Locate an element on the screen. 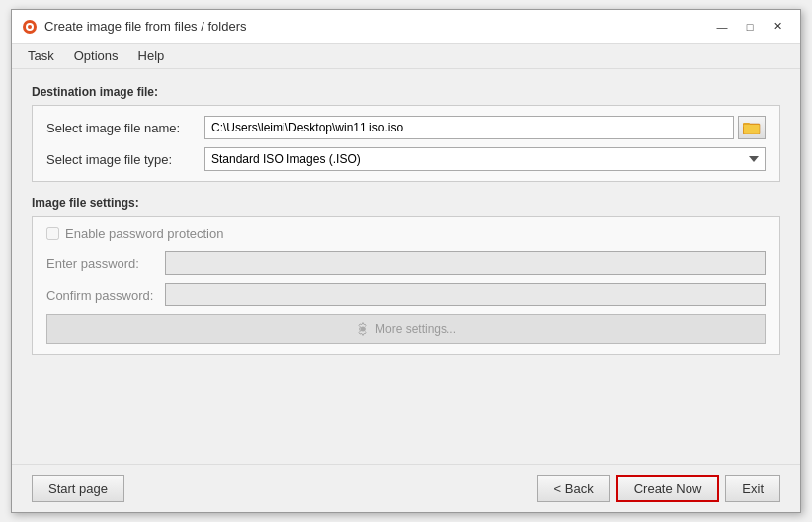 Image resolution: width=812 pixels, height=522 pixels. password-checkbox-label: Enable password protection is located at coordinates (144, 233).